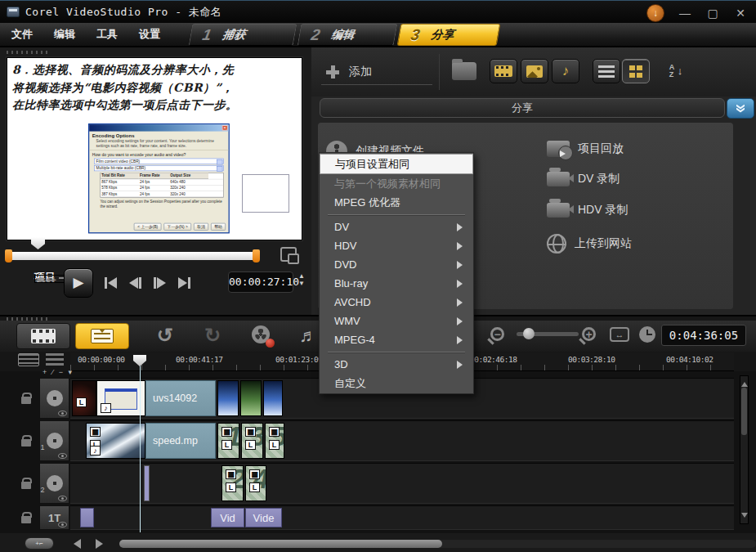 Image resolution: width=756 pixels, height=552 pixels. Describe the element at coordinates (396, 227) in the screenshot. I see `menu-item-DV: DV` at that location.